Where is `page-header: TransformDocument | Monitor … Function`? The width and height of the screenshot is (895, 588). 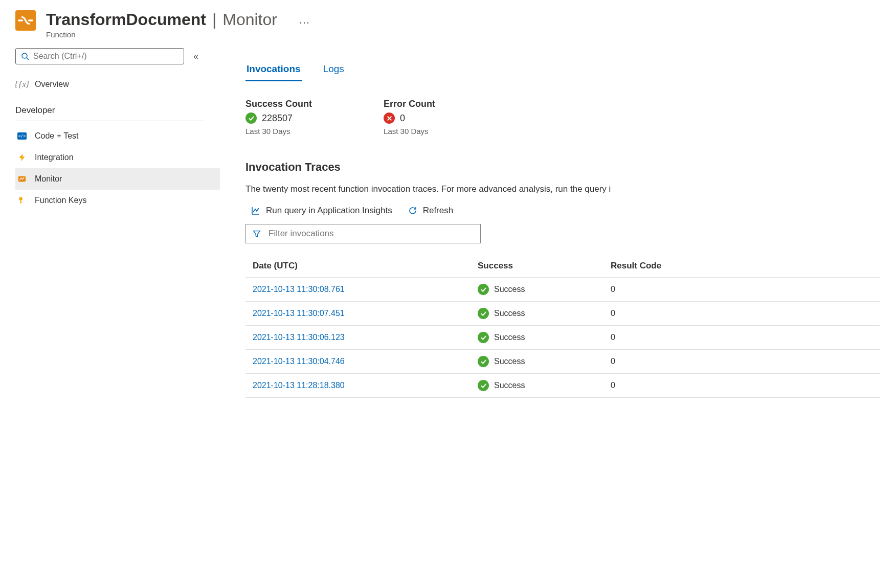 page-header: TransformDocument | Monitor … Function is located at coordinates (448, 25).